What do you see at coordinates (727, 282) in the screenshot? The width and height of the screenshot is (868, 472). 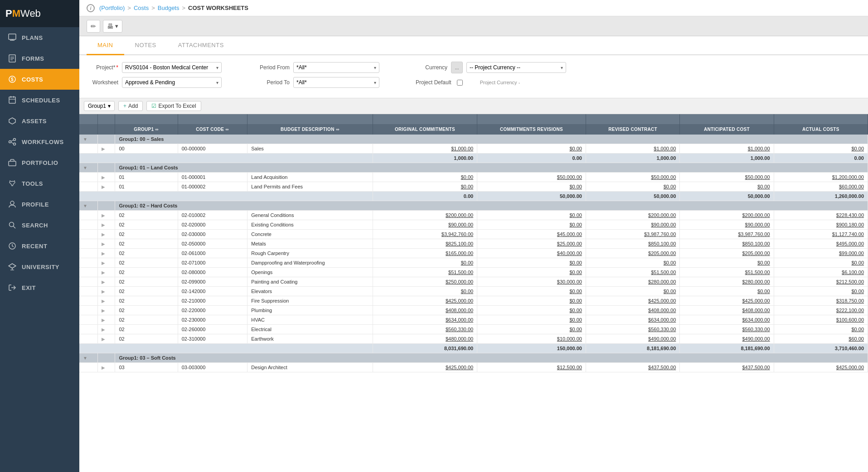 I see `row-anticipated: $280,000.00` at bounding box center [727, 282].